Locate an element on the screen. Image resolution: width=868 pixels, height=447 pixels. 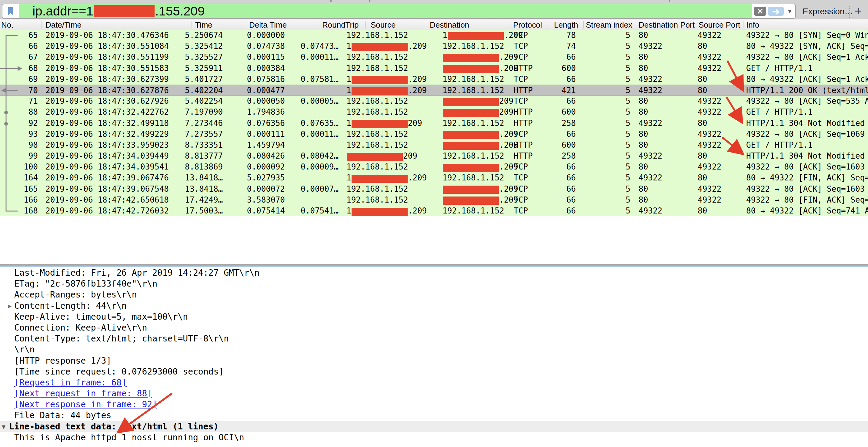
detail-line: [Time since request: 0.076293000 seconds… is located at coordinates (434, 372).